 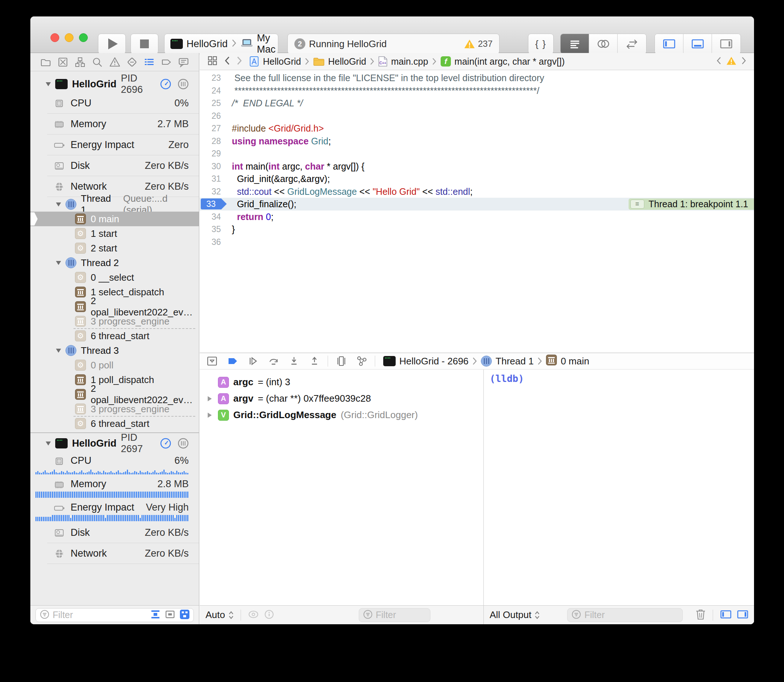 What do you see at coordinates (362, 361) in the screenshot?
I see `debug-memory-graph-button` at bounding box center [362, 361].